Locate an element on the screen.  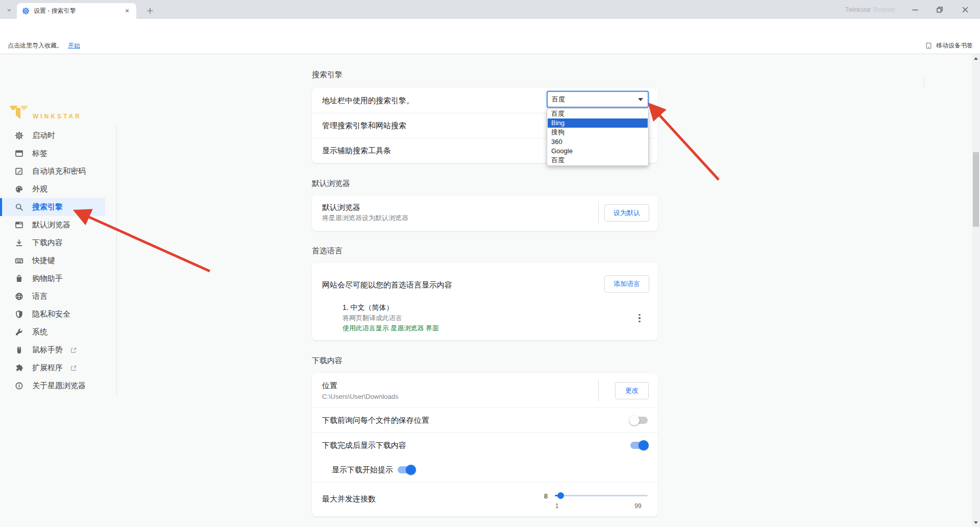
language-item-title: 1. 中文（简体） is located at coordinates (368, 308).